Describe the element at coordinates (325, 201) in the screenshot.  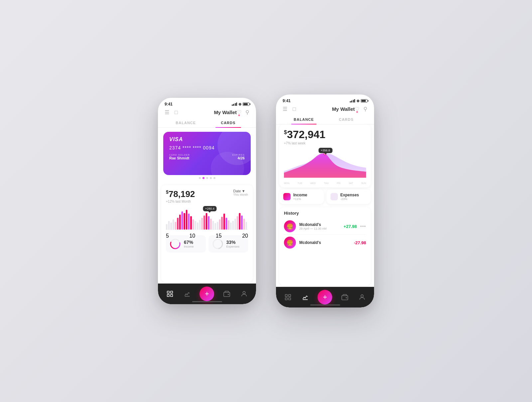
I see `phone-balance: 9:41 ⊛ ☰ □ My Wallet ♡` at that location.